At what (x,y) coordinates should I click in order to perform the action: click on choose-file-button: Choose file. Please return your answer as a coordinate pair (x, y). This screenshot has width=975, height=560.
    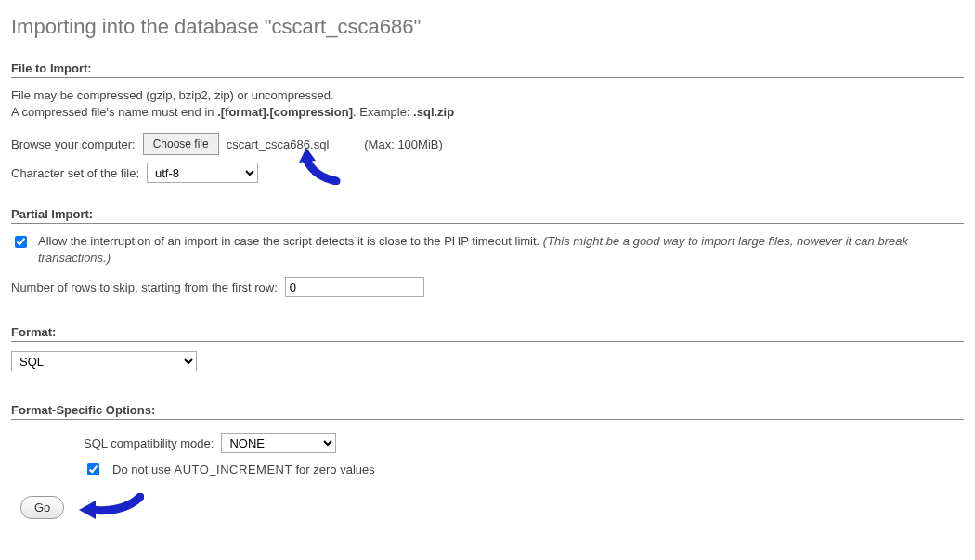
    Looking at the image, I should click on (181, 144).